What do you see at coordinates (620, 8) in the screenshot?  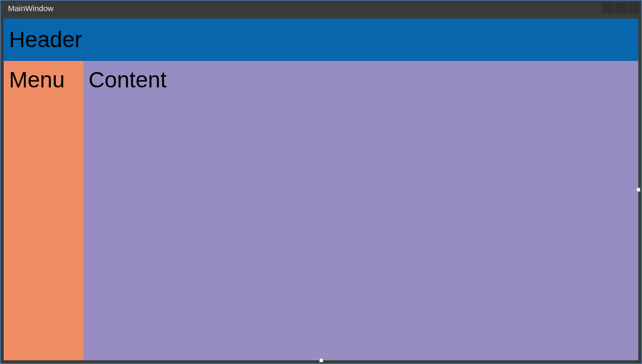 I see `window-controls` at bounding box center [620, 8].